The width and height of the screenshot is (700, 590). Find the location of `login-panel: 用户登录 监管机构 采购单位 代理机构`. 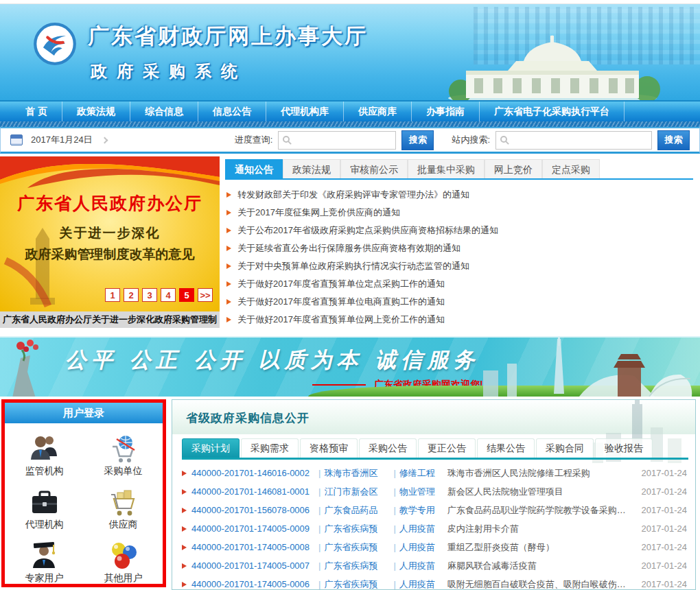

login-panel: 用户登录 监管机构 采购单位 代理机构 is located at coordinates (84, 493).